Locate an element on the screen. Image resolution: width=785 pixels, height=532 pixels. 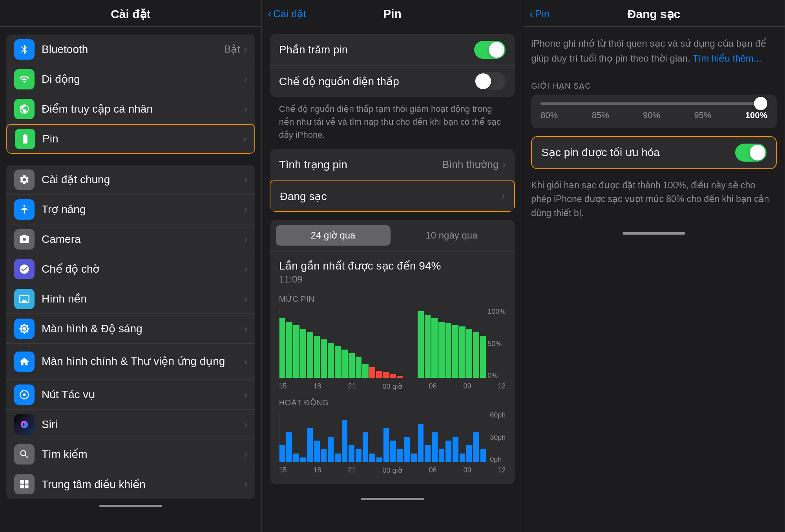
home-indicator-p3 is located at coordinates (654, 235).